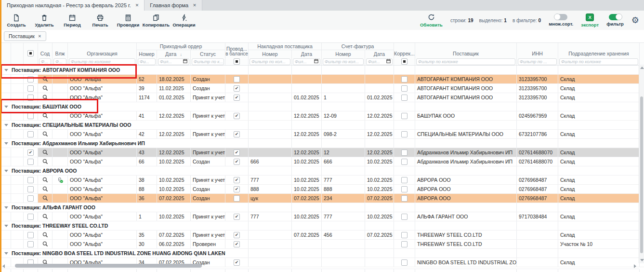  What do you see at coordinates (73, 5) in the screenshot?
I see `tab-incoming-invoice-register: Приходная накладная - Реестр за февраль …` at bounding box center [73, 5].